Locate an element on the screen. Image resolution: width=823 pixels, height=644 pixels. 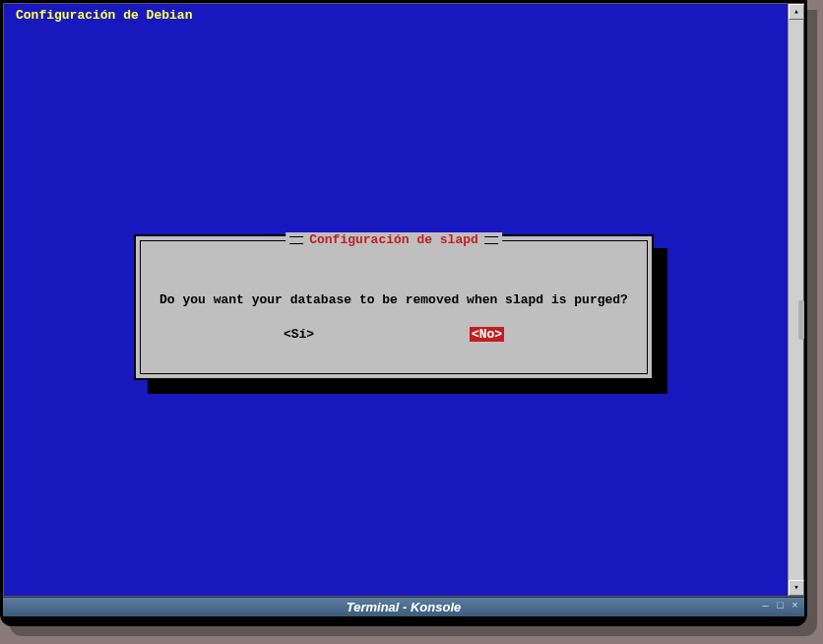
title-decoration-left is located at coordinates (296, 240).